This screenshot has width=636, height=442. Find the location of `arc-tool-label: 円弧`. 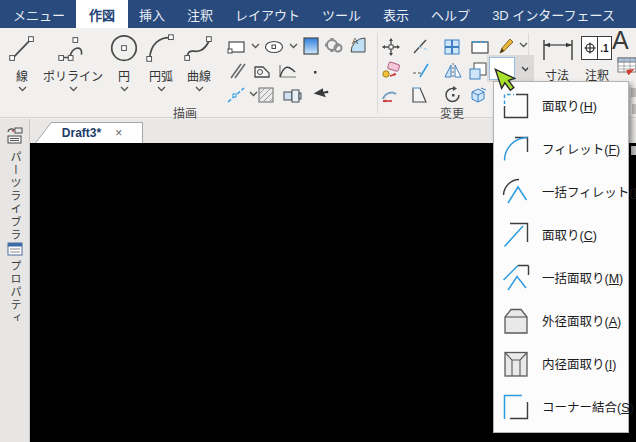

arc-tool-label: 円弧 is located at coordinates (161, 76).